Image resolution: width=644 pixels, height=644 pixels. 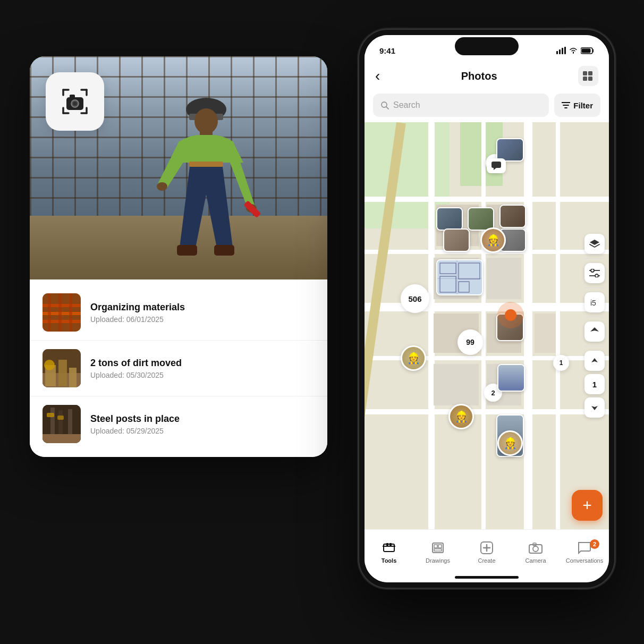 I want to click on settings-button, so click(x=595, y=273).